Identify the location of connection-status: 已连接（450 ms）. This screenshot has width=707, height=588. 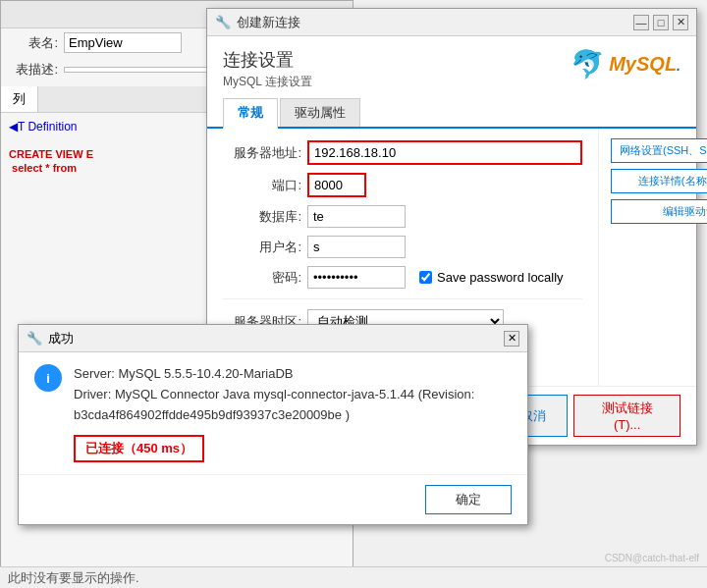
(139, 449).